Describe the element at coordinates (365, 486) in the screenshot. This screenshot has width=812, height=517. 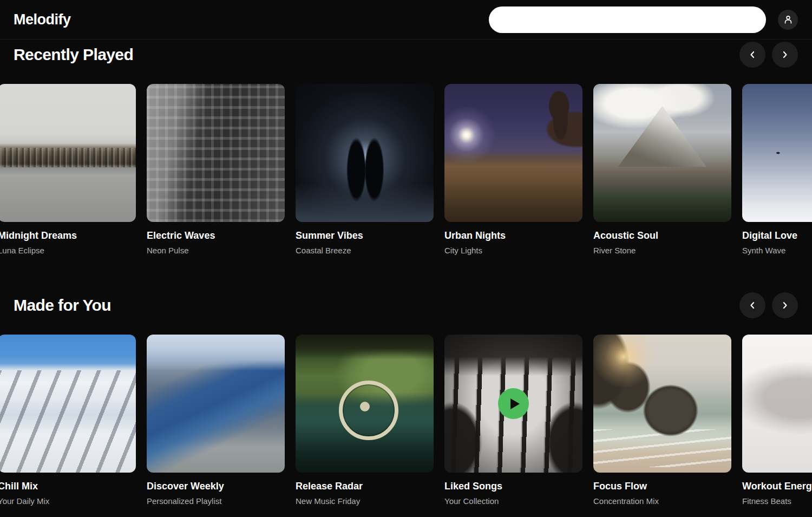
I see `card-title: Release Radar` at that location.